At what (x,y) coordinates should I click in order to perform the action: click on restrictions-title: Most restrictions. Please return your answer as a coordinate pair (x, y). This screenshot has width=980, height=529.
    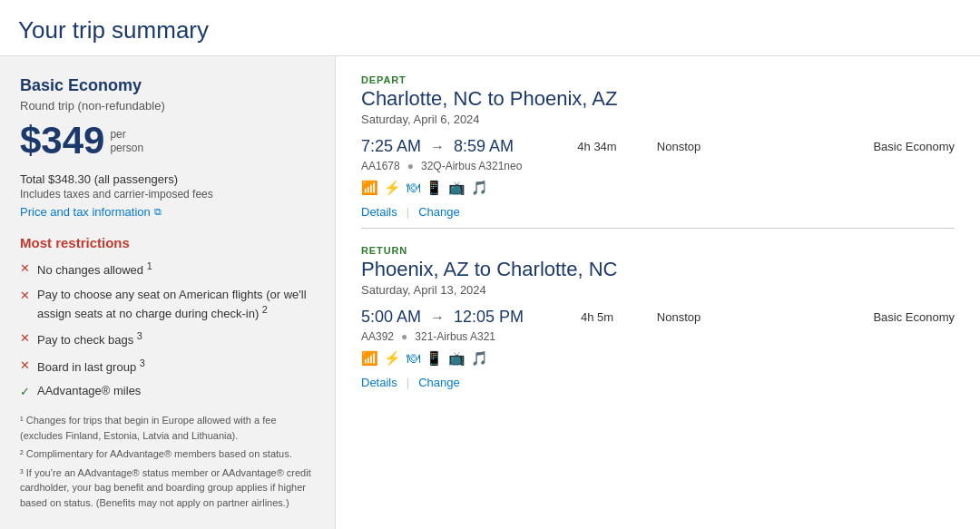
    Looking at the image, I should click on (167, 243).